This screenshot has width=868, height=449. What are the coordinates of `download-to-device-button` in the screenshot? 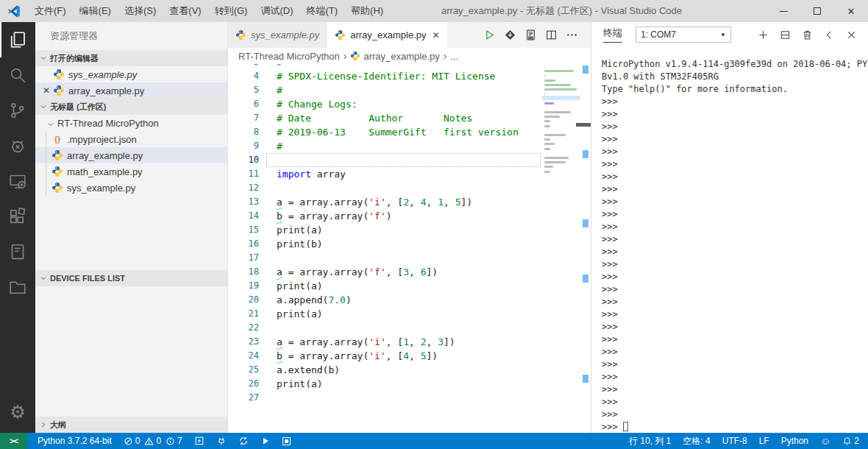 It's located at (510, 35).